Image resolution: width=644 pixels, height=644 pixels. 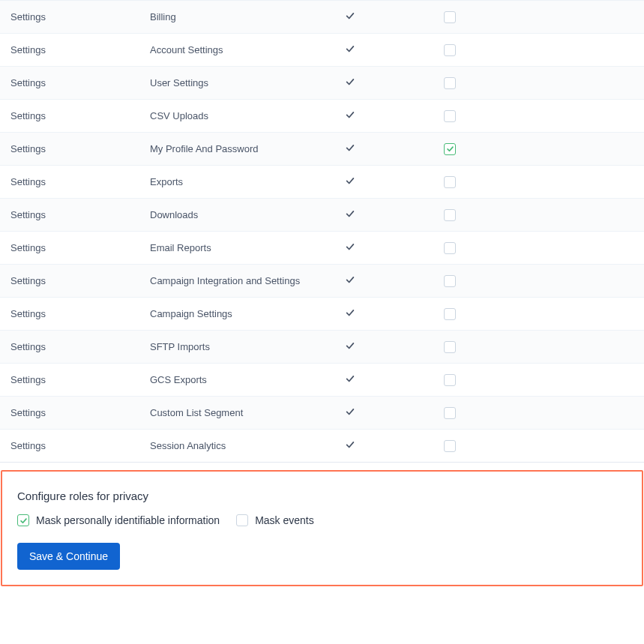 What do you see at coordinates (322, 247) in the screenshot?
I see `table-row: SettingsEmail Reports` at bounding box center [322, 247].